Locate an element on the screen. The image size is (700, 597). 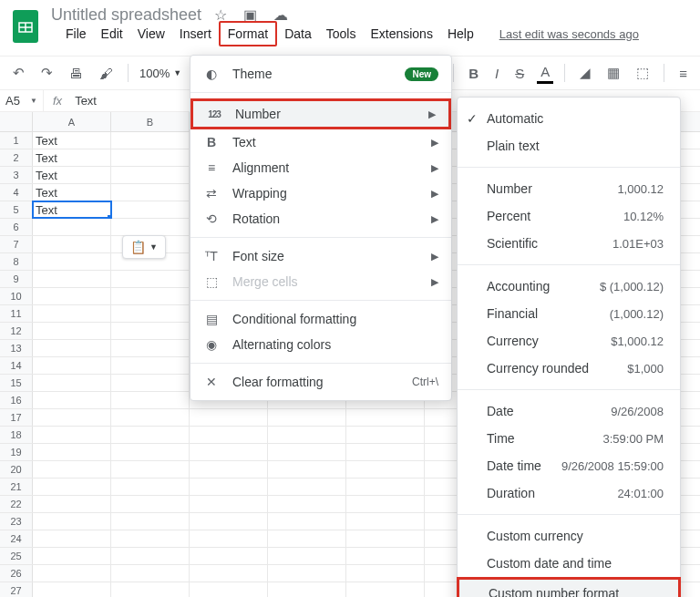
row-header: 1 is located at coordinates (16, 140).